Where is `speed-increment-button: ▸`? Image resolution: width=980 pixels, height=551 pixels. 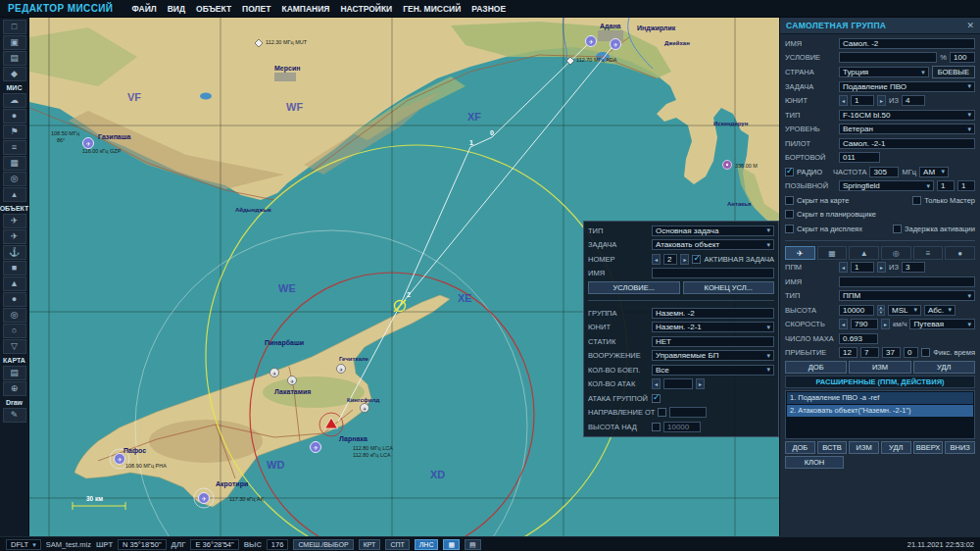
speed-increment-button: ▸ is located at coordinates (886, 324).